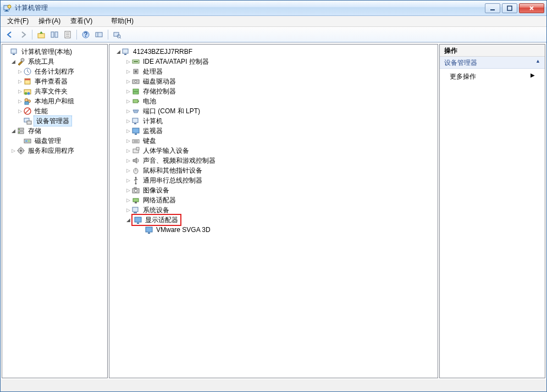 Image resolution: width=547 pixels, height=392 pixels. I want to click on forward-button, so click(23, 35).